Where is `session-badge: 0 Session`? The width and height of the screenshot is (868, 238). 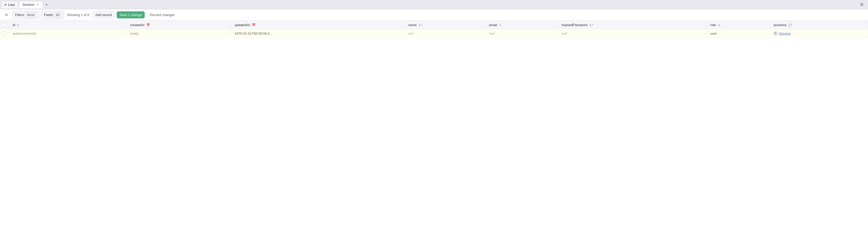 session-badge: 0 Session is located at coordinates (782, 33).